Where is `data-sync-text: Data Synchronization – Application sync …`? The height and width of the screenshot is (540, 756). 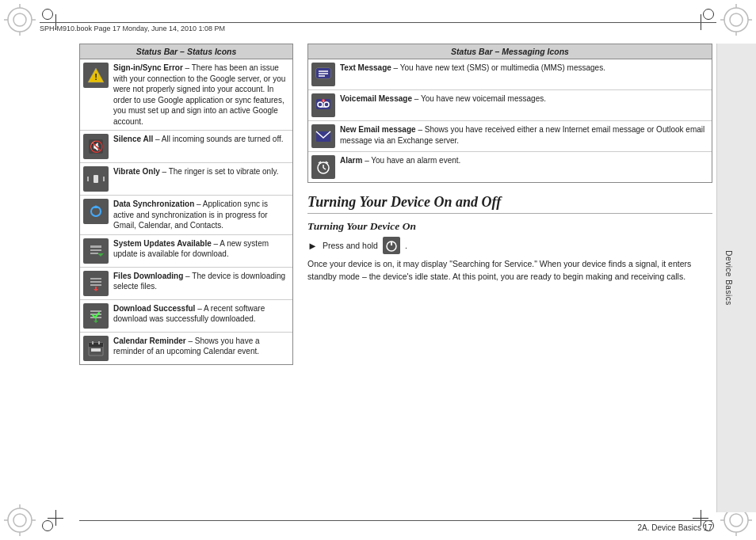
data-sync-text: Data Synchronization – Application sync … is located at coordinates (201, 215).